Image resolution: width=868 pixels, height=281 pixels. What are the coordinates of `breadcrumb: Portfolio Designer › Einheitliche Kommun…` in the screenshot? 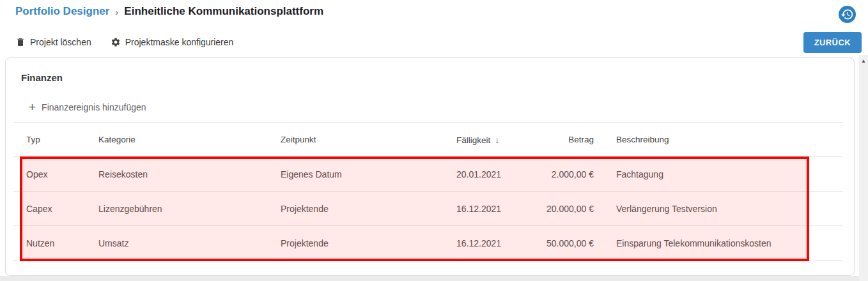 It's located at (169, 11).